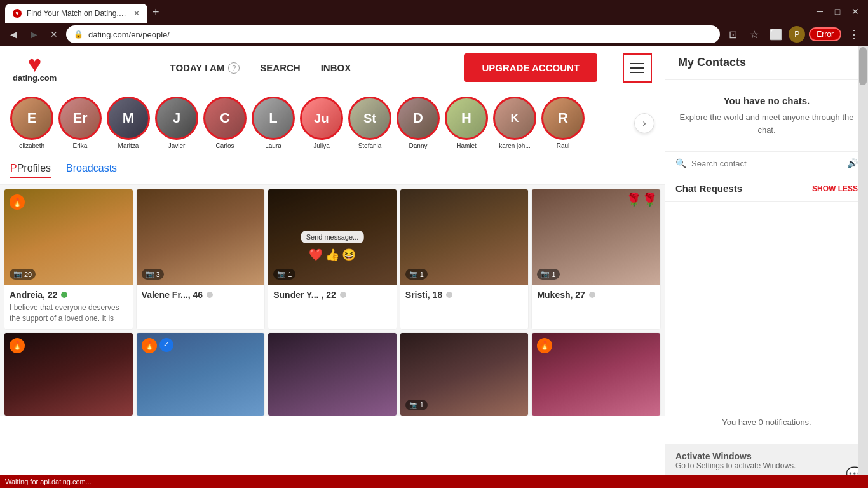  Describe the element at coordinates (76, 13) in the screenshot. I see `browser-tab: ♥ Find Your Match on Dating.com: ✕` at that location.